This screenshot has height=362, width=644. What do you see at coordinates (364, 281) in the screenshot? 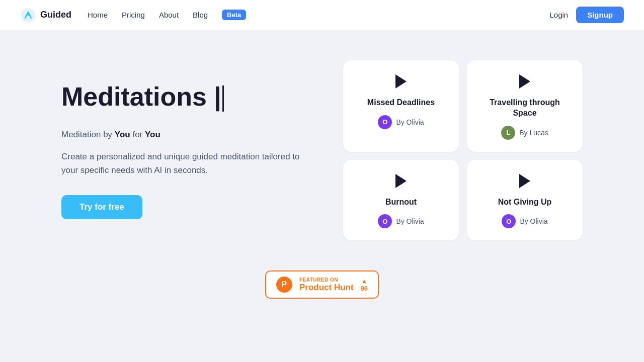
I see `ph-arrow-icon: ▲` at bounding box center [364, 281].